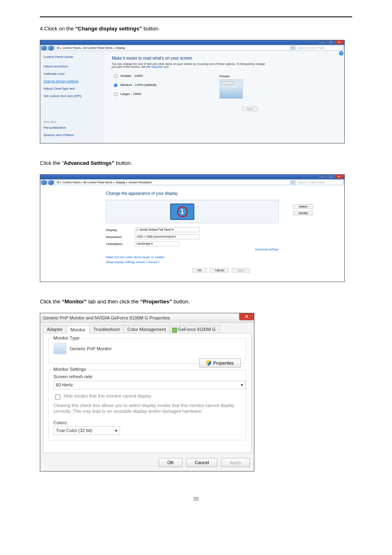 The height and width of the screenshot is (555, 392). I want to click on monitor-type-group: Monitor Type Generic PnP Monitor Propert…, so click(147, 351).